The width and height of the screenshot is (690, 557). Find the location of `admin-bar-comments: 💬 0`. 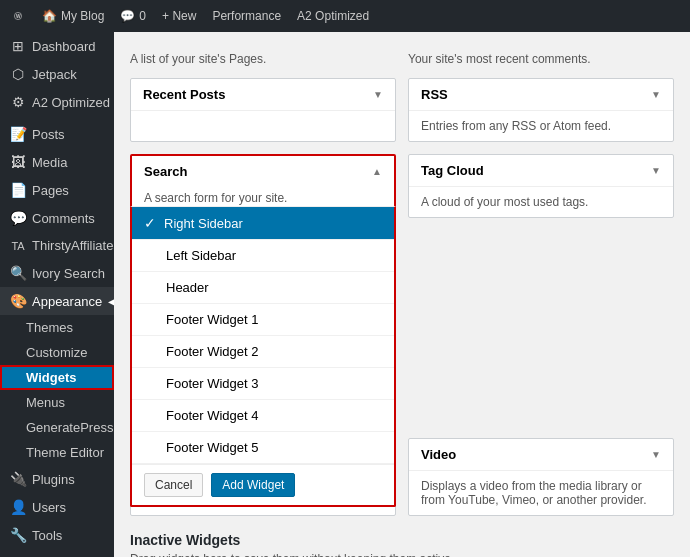

admin-bar-comments: 💬 0 is located at coordinates (133, 16).